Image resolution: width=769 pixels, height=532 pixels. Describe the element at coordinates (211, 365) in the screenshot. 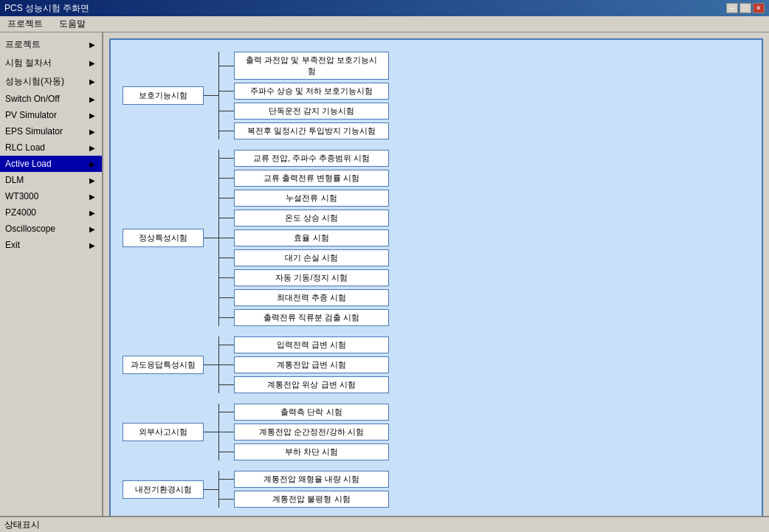

I see `h-line-inner-transient` at that location.